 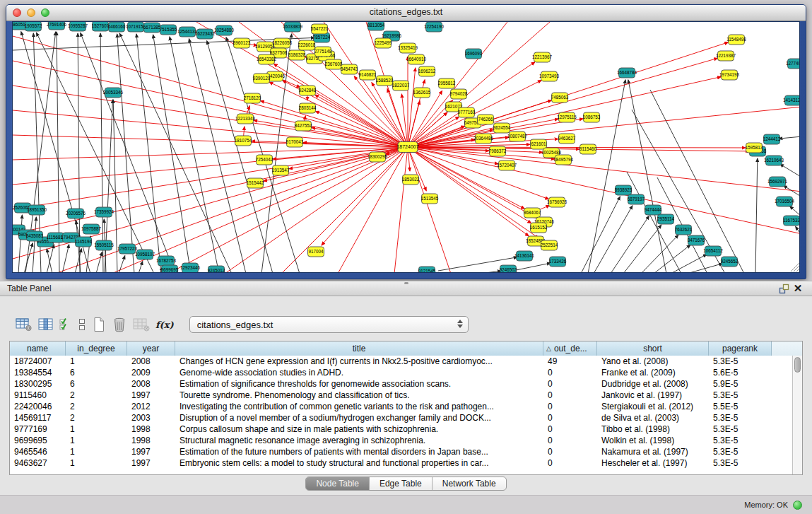 What do you see at coordinates (400, 484) in the screenshot?
I see `tab-edge-table: Edge Table` at bounding box center [400, 484].